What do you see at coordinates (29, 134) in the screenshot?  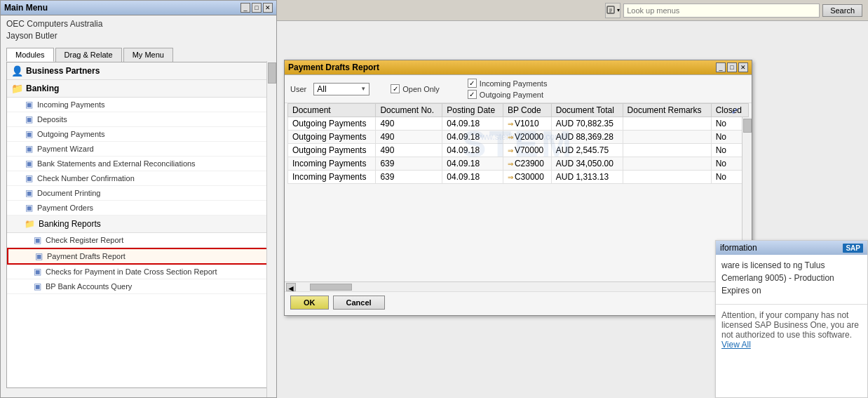 I see `doc-icon-2: ▣` at bounding box center [29, 134].